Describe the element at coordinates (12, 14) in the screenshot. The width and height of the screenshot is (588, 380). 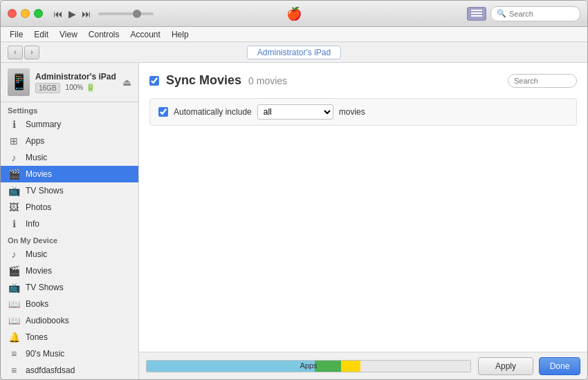
I see `close-button` at that location.